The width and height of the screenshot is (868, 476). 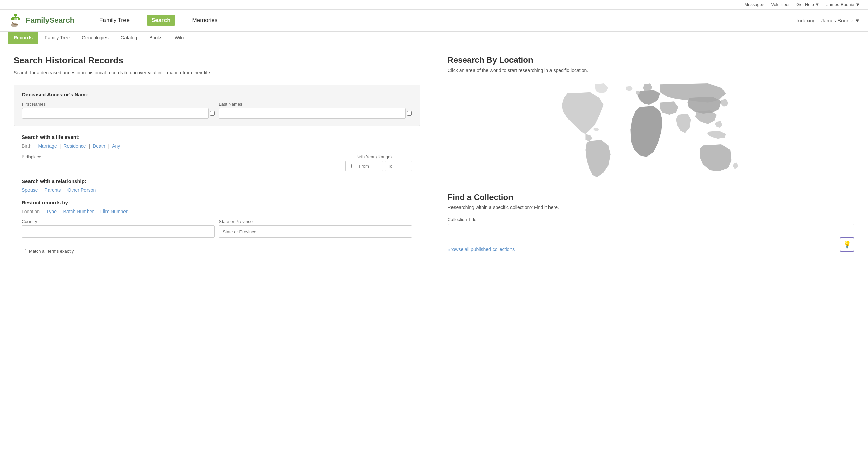 What do you see at coordinates (81, 190) in the screenshot?
I see `rel-link-other-person: Other Person` at bounding box center [81, 190].